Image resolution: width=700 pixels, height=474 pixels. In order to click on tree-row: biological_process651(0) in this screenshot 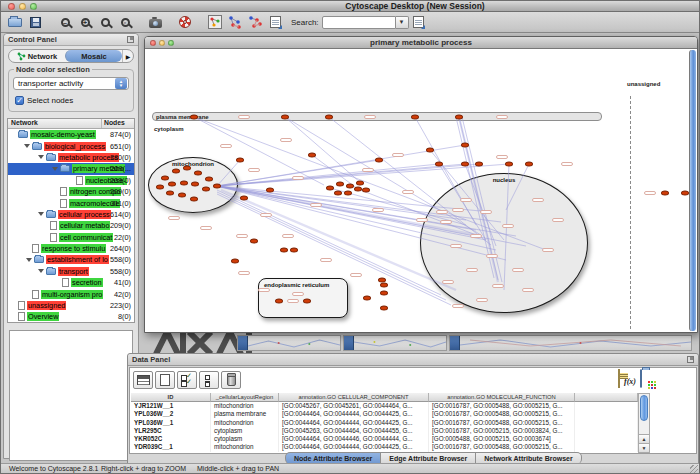, I will do `click(71, 146)`.